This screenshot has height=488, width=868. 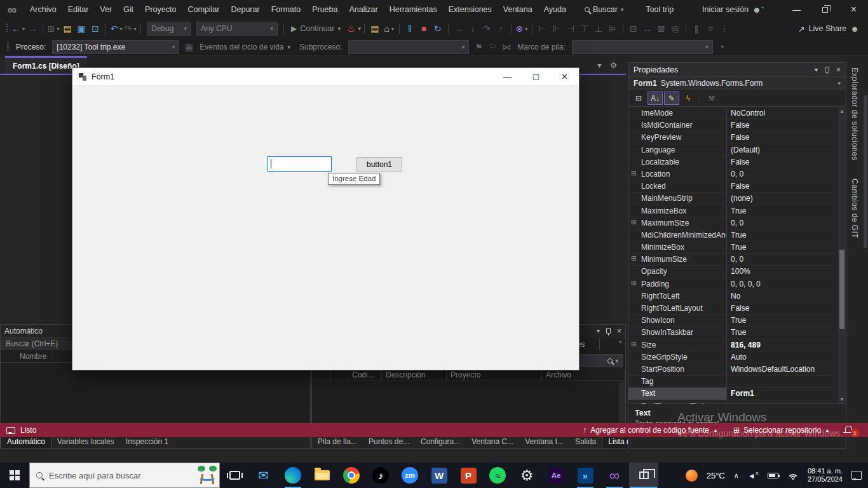 What do you see at coordinates (389, 29) in the screenshot?
I see `home-window-icon: ⌂` at bounding box center [389, 29].